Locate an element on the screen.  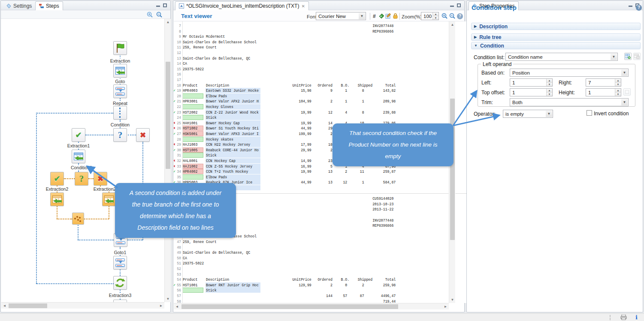
left-input: 1▲▼ is located at coordinates (531, 82).